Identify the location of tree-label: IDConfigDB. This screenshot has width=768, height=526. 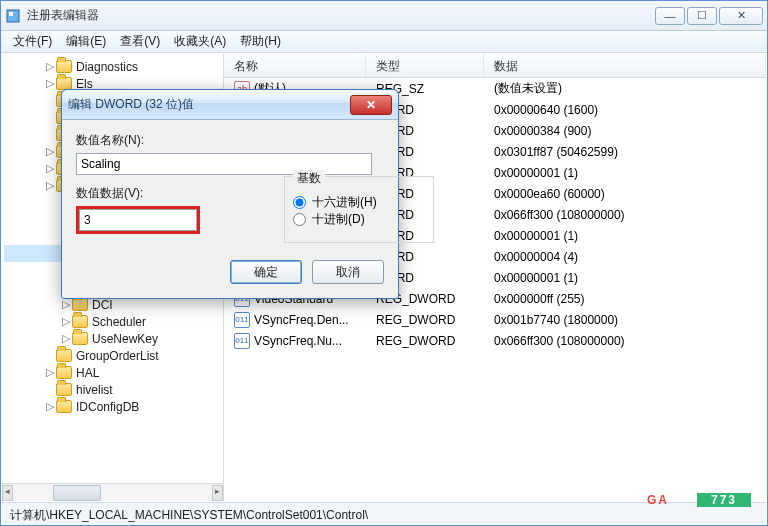
(108, 407).